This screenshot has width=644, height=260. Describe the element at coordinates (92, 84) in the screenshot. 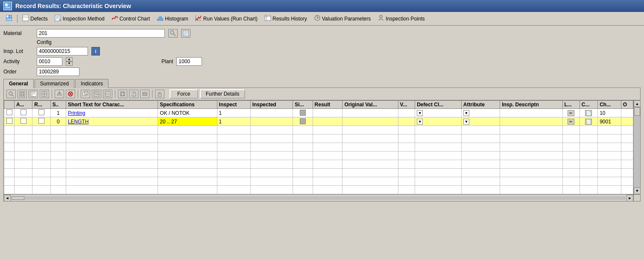

I see `tab-indicators: Indicators` at that location.